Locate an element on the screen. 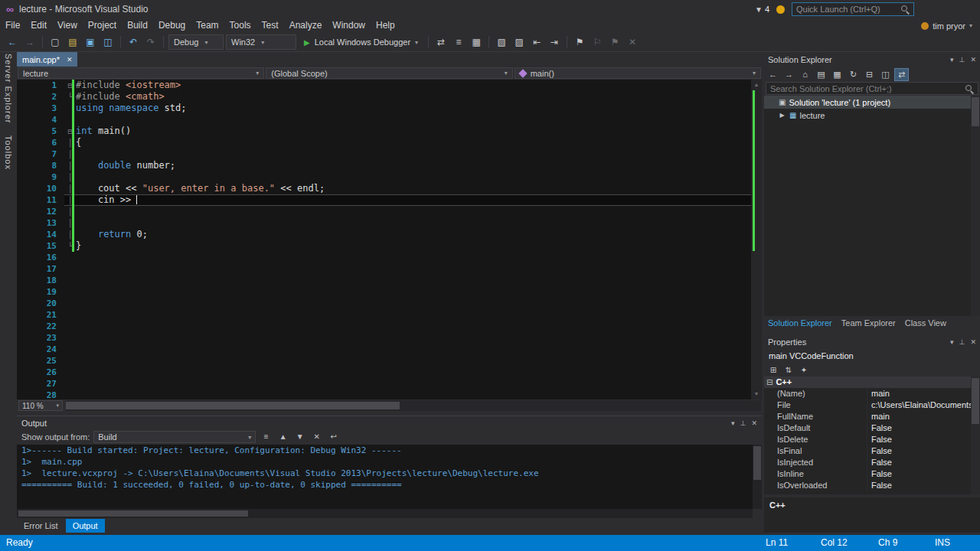  code-line-1: 1⊟#include <iostream> is located at coordinates (384, 86).